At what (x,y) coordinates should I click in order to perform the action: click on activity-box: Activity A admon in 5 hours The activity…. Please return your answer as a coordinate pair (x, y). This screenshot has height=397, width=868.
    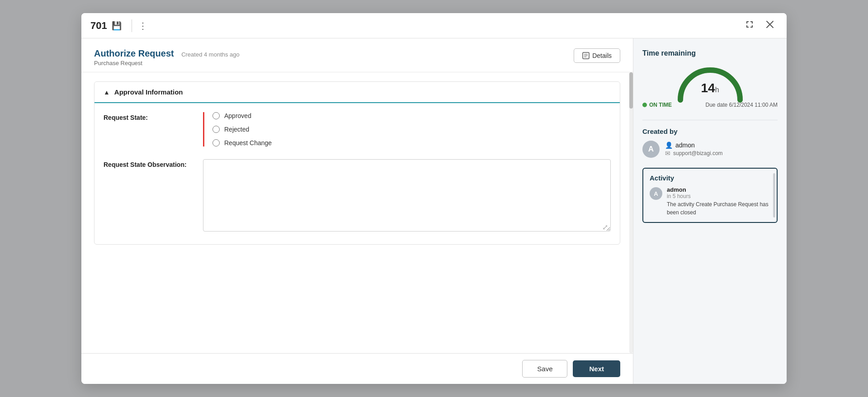
    Looking at the image, I should click on (710, 195).